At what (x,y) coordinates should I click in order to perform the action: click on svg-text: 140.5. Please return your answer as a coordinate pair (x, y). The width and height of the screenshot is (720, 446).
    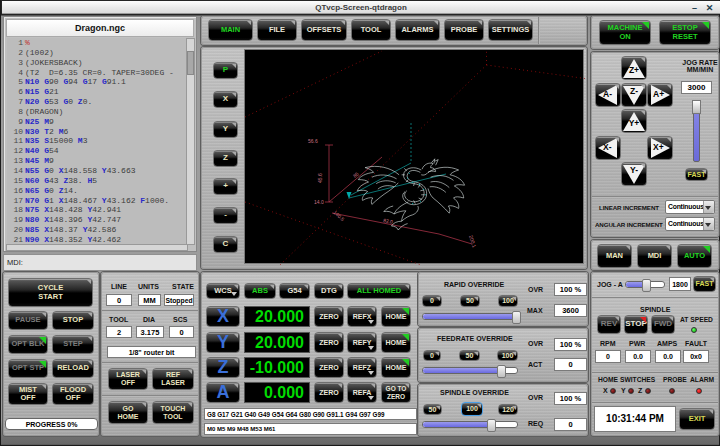
    Looking at the image, I should click on (338, 216).